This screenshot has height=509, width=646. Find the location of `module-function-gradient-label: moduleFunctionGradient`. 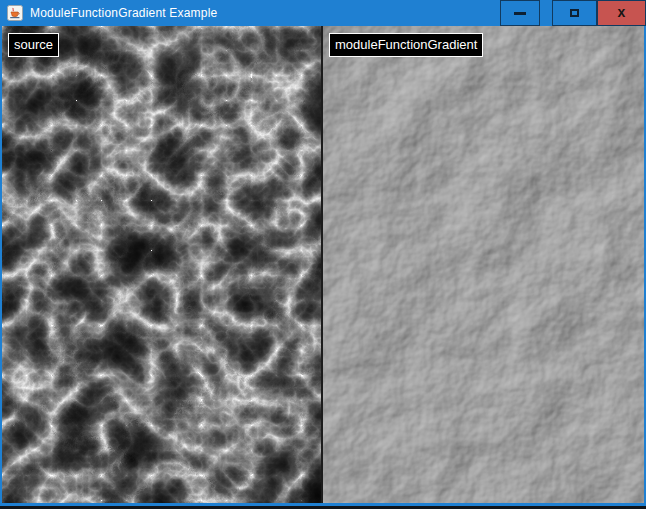

module-function-gradient-label: moduleFunctionGradient is located at coordinates (406, 45).